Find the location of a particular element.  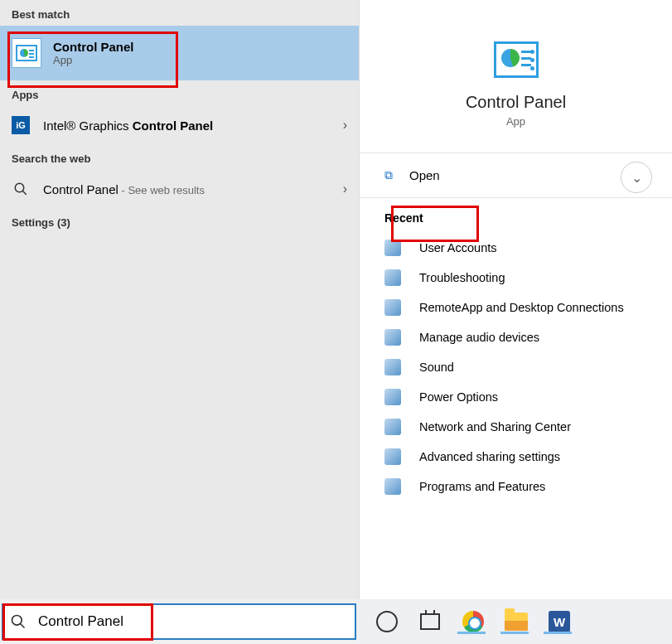

result-intel-graphics: iG Intel® Graphics Control Panel › is located at coordinates (179, 125).